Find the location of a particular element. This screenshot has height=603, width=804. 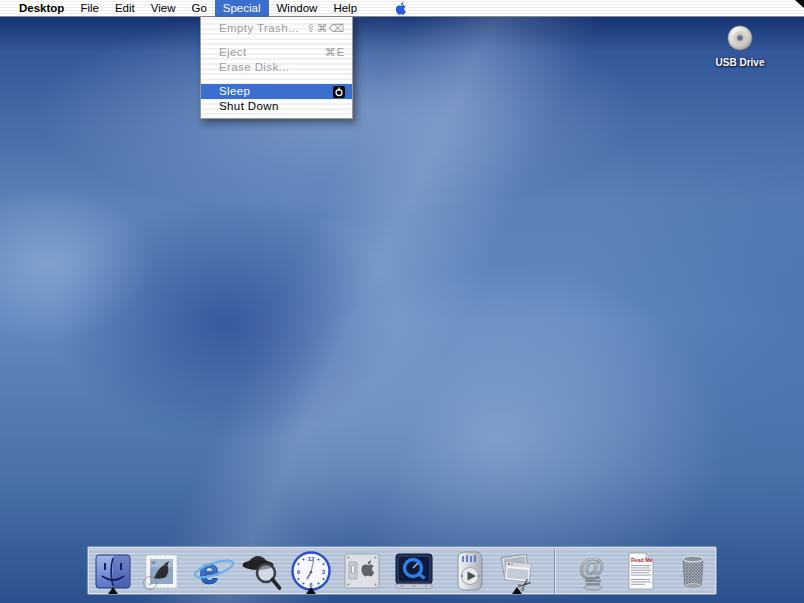

cursor-arrow is located at coordinates (800, 4).